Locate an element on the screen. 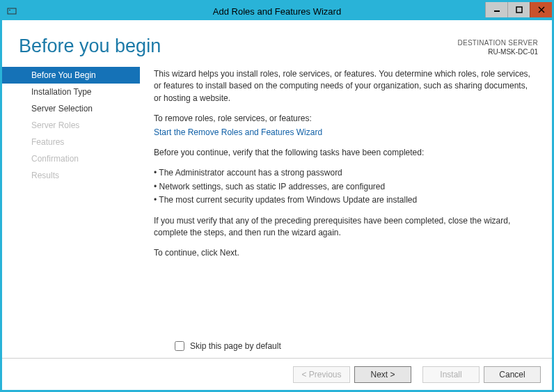 The width and height of the screenshot is (554, 392). skip-checkbox is located at coordinates (180, 346).